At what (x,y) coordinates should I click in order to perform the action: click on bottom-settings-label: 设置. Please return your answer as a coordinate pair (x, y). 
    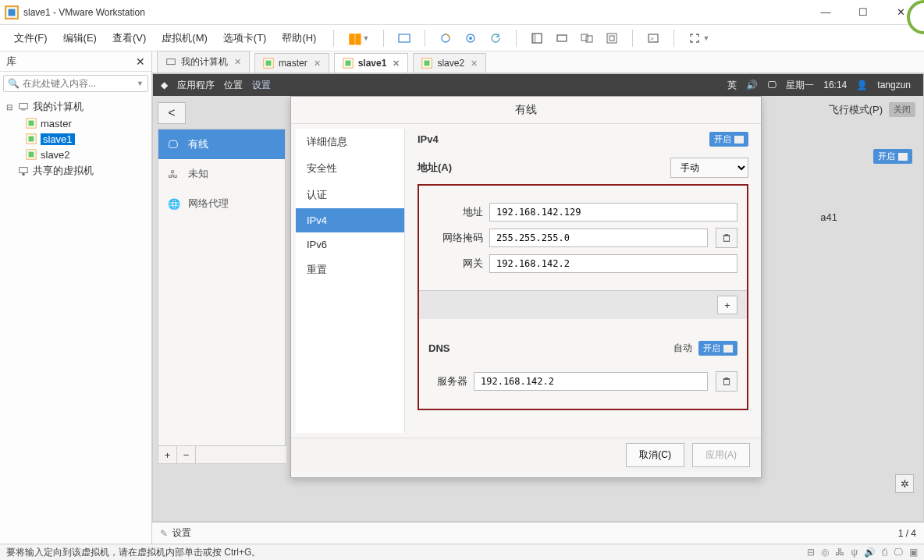
    Looking at the image, I should click on (182, 533).